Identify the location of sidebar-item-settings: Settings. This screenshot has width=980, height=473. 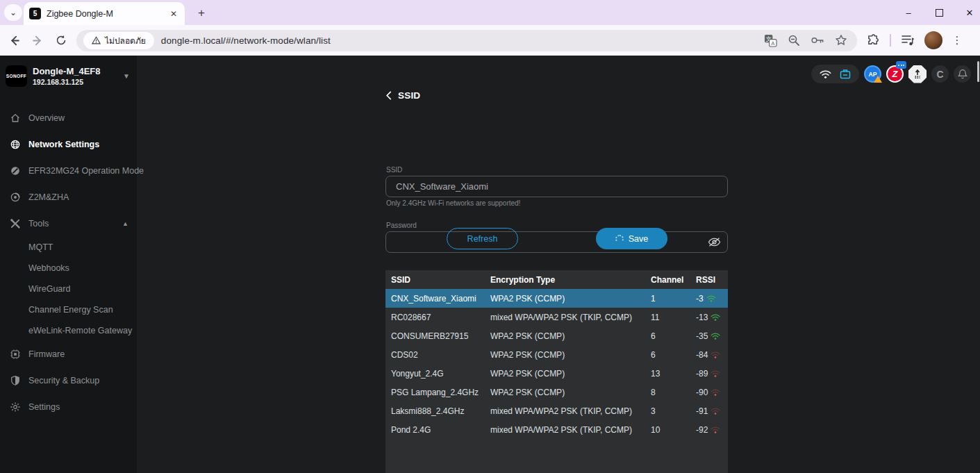
(68, 407).